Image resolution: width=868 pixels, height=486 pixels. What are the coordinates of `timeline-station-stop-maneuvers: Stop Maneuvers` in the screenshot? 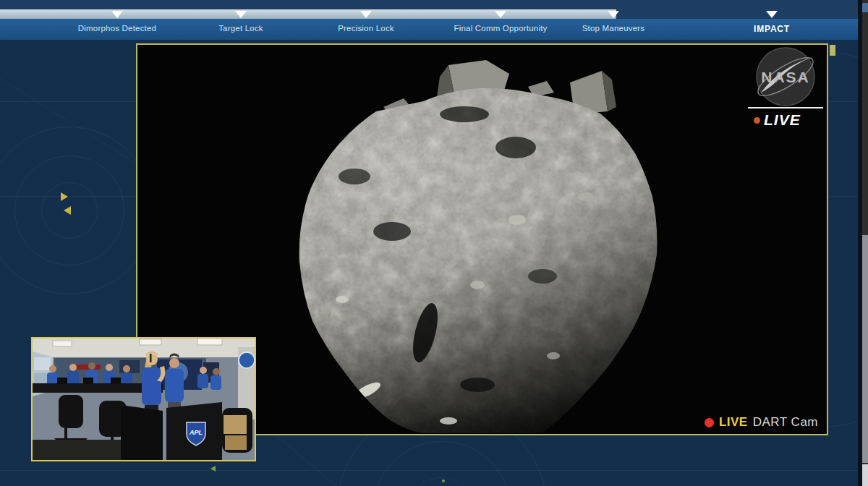 It's located at (613, 28).